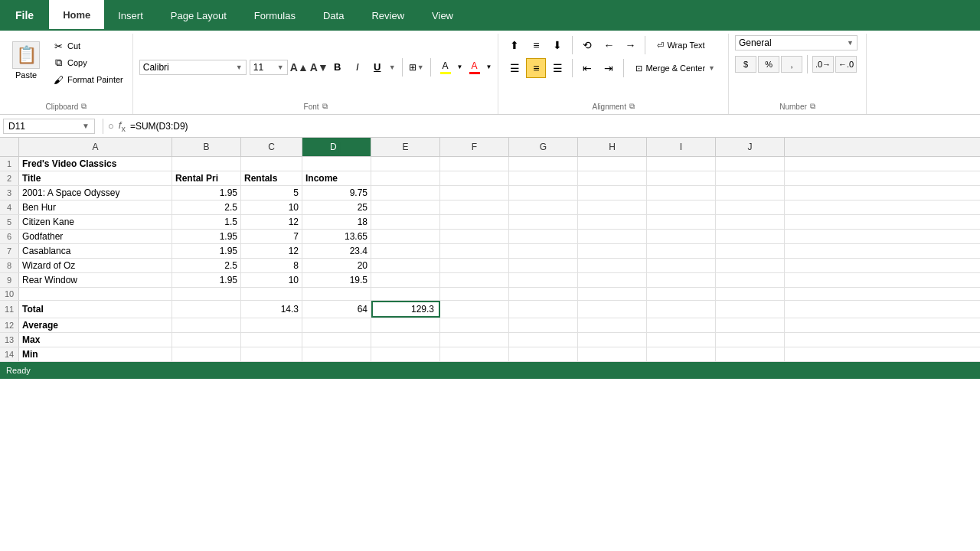 The height and width of the screenshot is (551, 980). Describe the element at coordinates (272, 193) in the screenshot. I see `cell-c3: 5` at that location.